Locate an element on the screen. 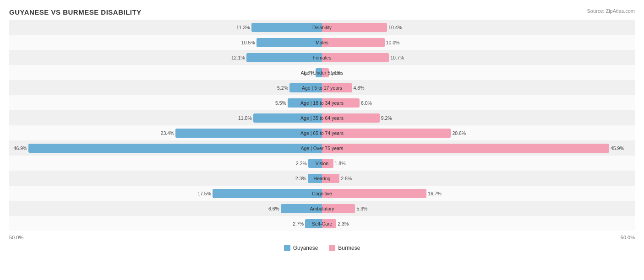  table-row: 2.7%2.3%Self-Care is located at coordinates (322, 223).